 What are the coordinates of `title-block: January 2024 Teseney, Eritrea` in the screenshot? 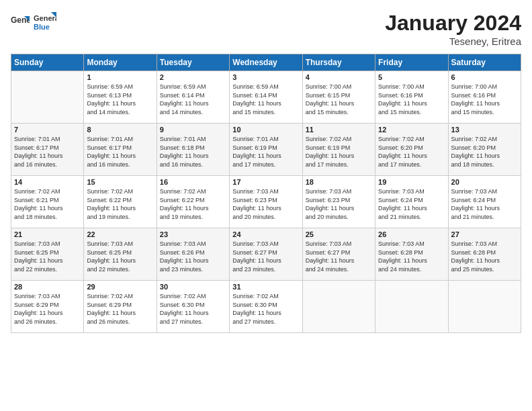 It's located at (453, 29).